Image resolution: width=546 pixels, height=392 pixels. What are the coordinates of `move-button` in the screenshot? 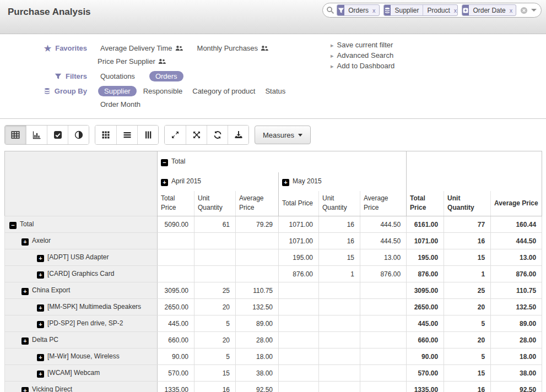 It's located at (196, 135).